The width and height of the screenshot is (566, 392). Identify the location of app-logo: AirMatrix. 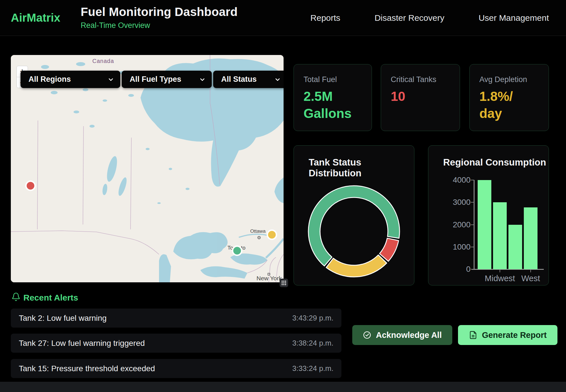
(35, 18).